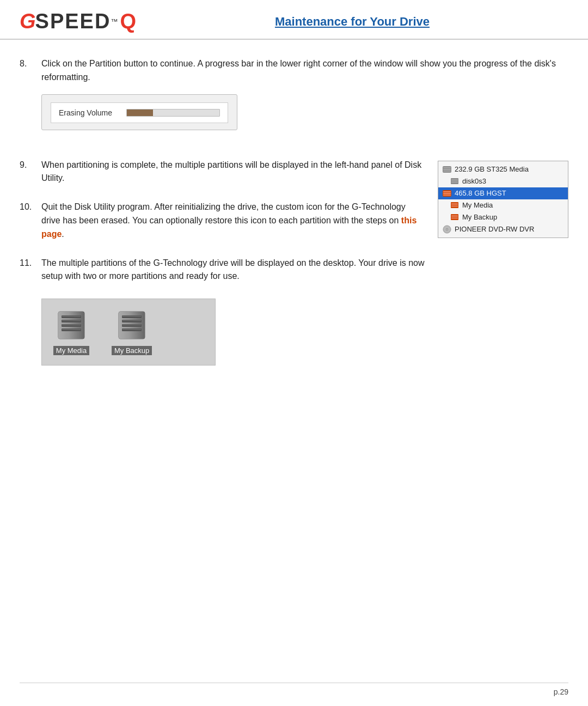 This screenshot has height=706, width=588. I want to click on logo-g: G, so click(27, 22).